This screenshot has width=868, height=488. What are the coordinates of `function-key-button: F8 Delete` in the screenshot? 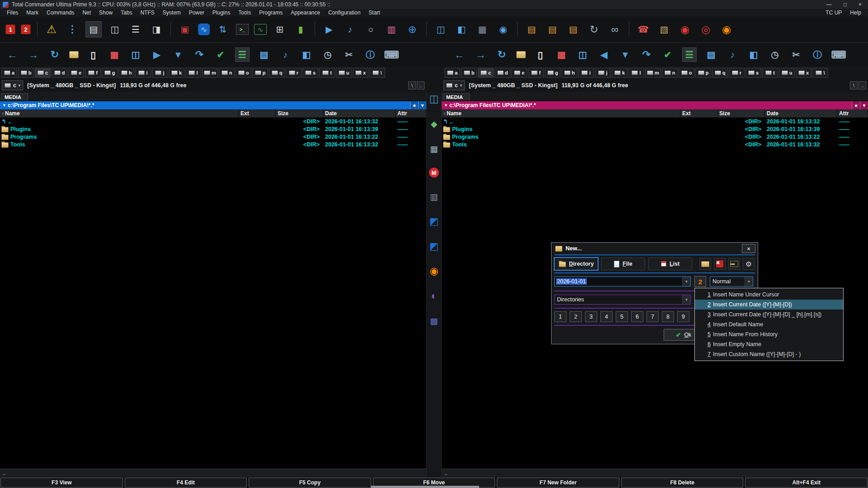 It's located at (683, 483).